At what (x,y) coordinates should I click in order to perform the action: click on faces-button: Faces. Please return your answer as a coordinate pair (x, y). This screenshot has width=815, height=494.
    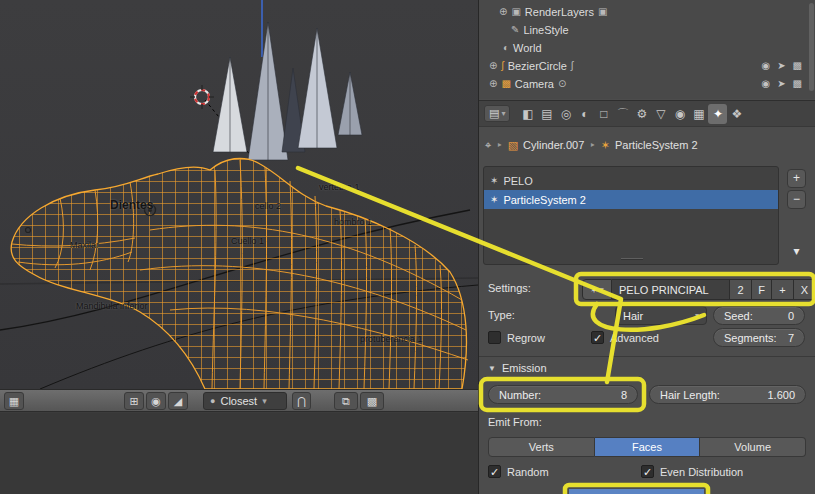
    Looking at the image, I should click on (648, 447).